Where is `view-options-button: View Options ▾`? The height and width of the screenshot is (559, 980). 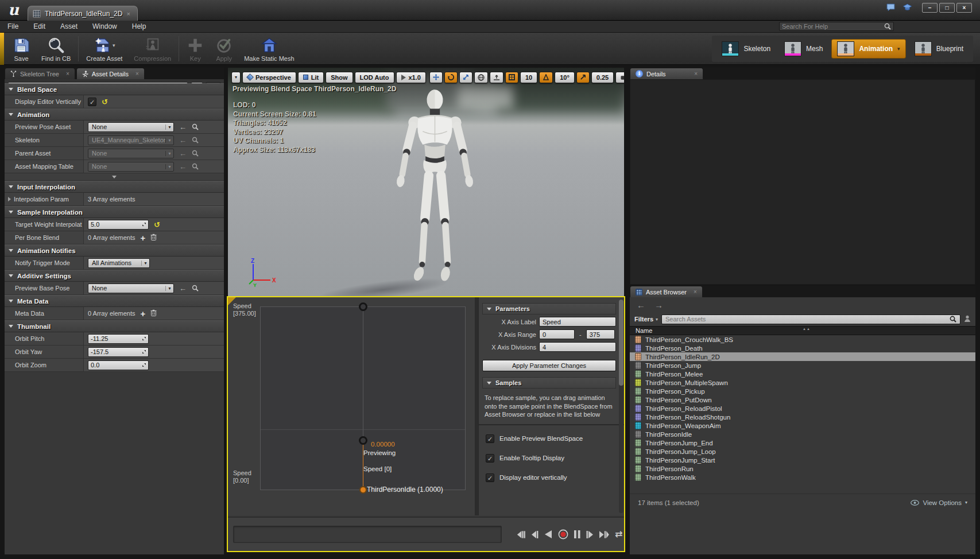 view-options-button: View Options ▾ is located at coordinates (939, 503).